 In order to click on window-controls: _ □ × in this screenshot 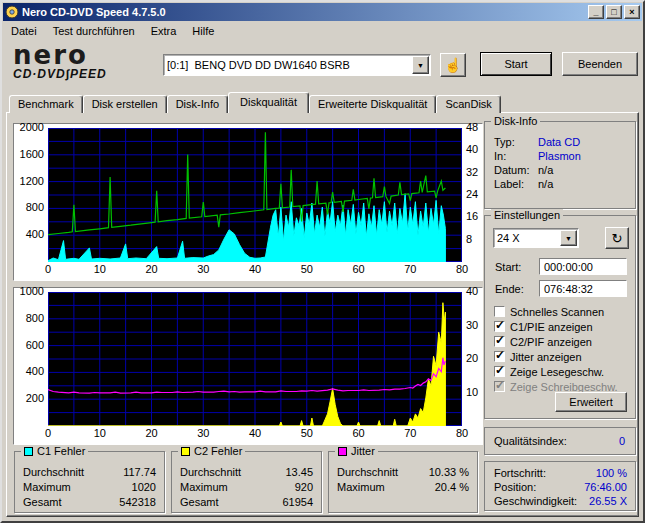, I will do `click(614, 12)`.